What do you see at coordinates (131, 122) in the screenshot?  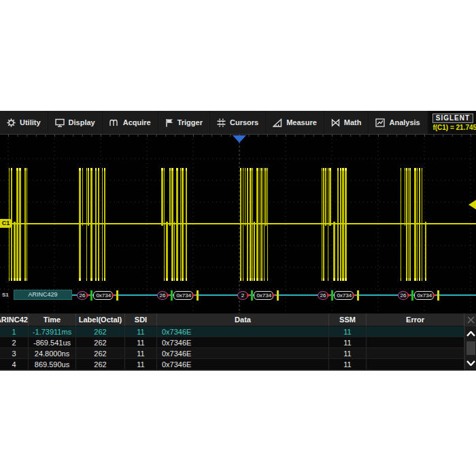 I see `menu-acquire: Acquire` at bounding box center [131, 122].